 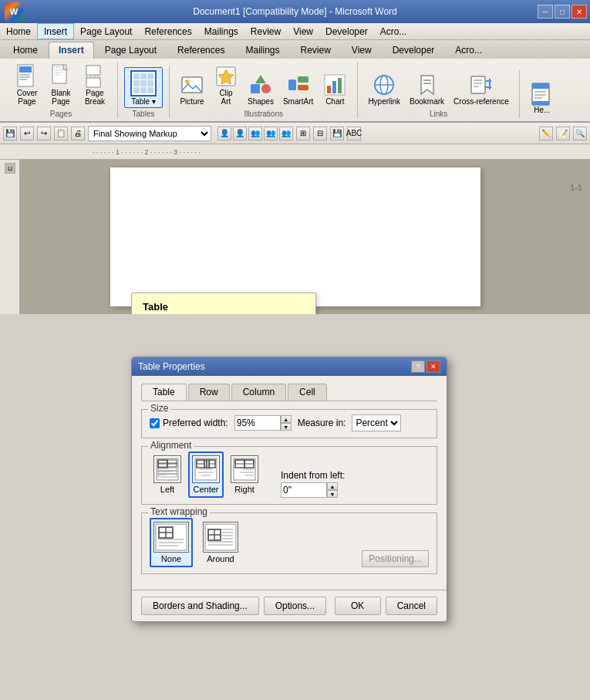 I want to click on indent-input-group: ▲ ▼, so click(x=313, y=490).